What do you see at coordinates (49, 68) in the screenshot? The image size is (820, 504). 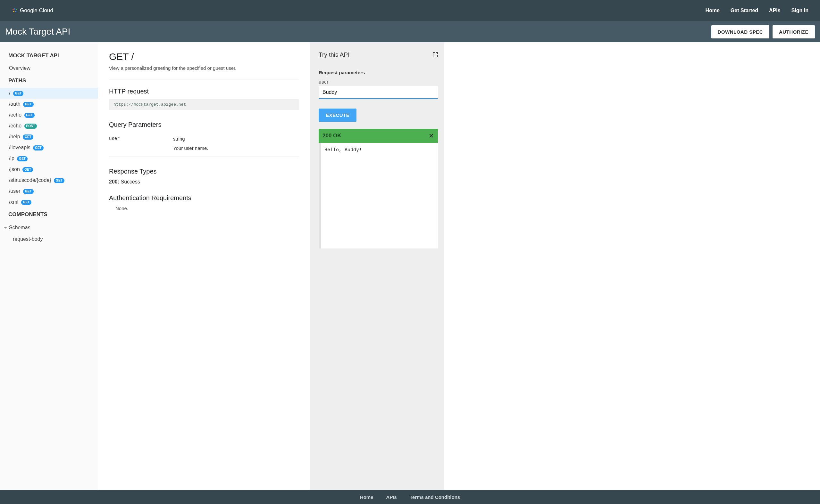 I see `sidebar-overview: Overview` at bounding box center [49, 68].